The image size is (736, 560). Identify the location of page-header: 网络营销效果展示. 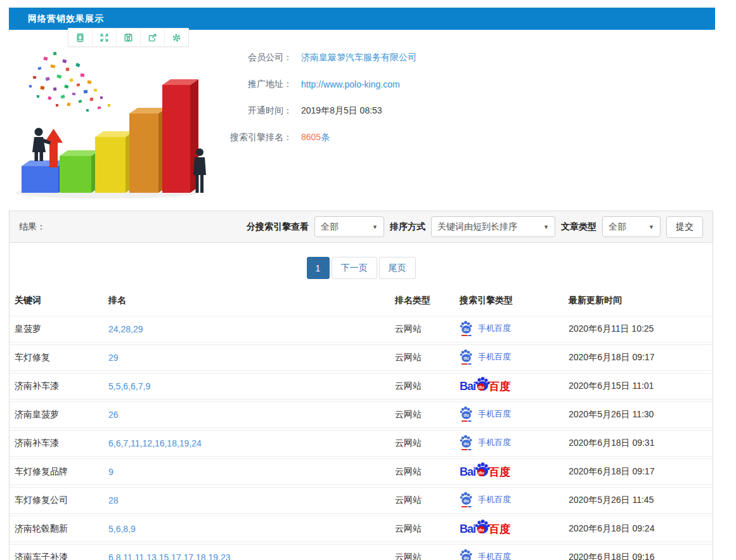
(362, 19).